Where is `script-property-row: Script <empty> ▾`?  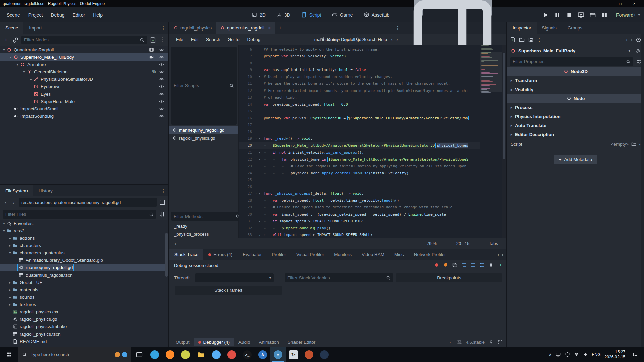
script-property-row: Script <empty> ▾ is located at coordinates (576, 144).